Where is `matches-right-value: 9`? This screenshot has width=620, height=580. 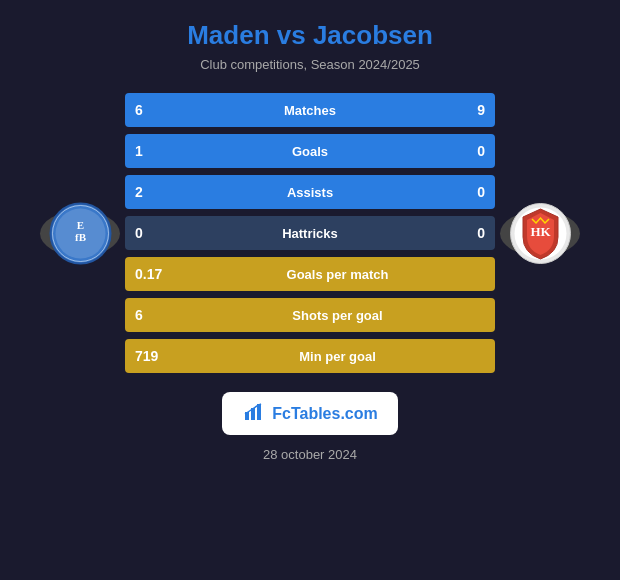
matches-right-value: 9 is located at coordinates (472, 110).